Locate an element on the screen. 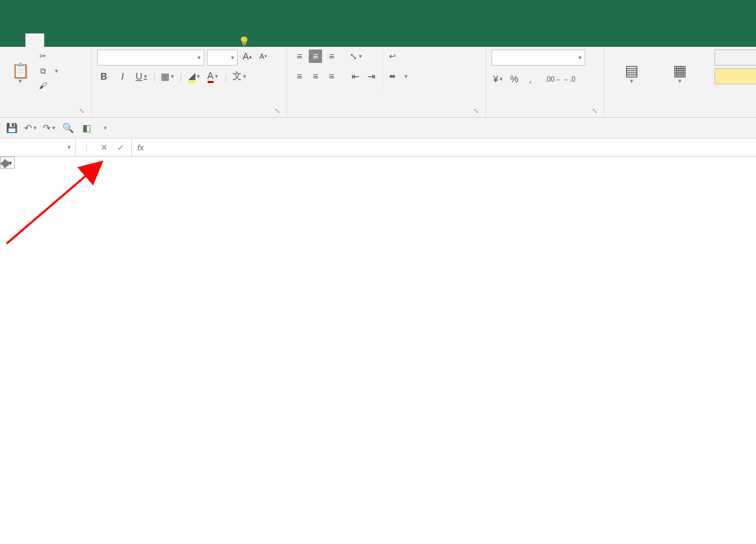 The image size is (756, 544). phonetic-icon: 文 is located at coordinates (237, 76).